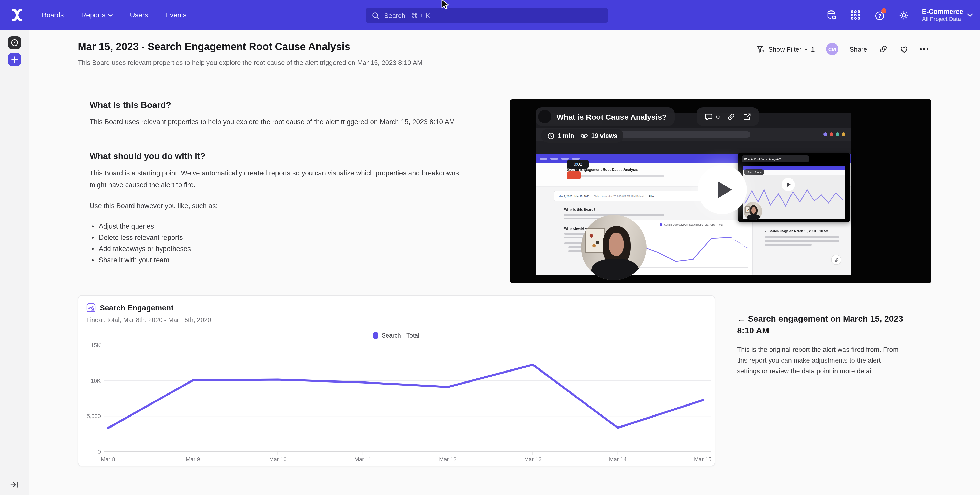 The image size is (980, 495). What do you see at coordinates (551, 135) in the screenshot?
I see `clock-icon` at bounding box center [551, 135].